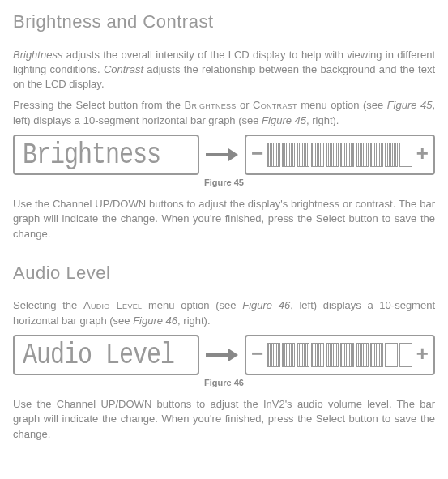  Describe the element at coordinates (99, 105) in the screenshot. I see `text: Pressing the Select button from the` at that location.